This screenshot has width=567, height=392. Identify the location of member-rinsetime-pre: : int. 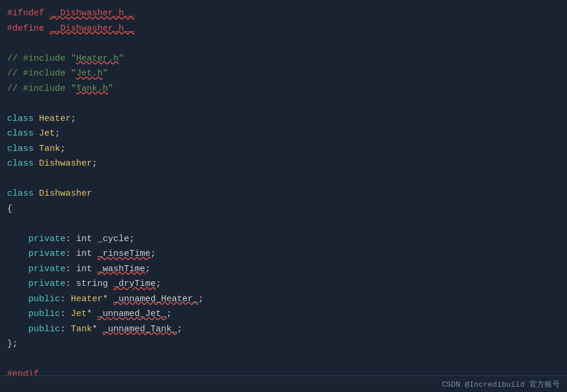
(81, 253).